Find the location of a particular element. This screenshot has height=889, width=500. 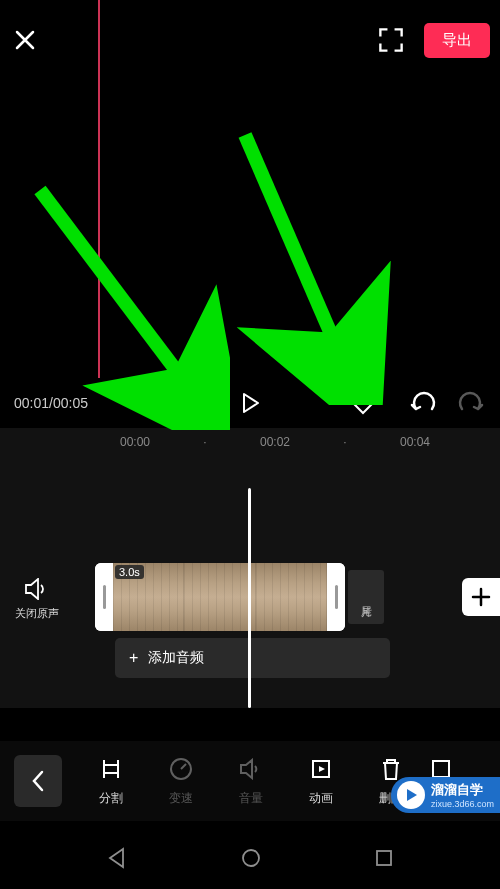

add-audio-label: 添加音频 is located at coordinates (176, 658).